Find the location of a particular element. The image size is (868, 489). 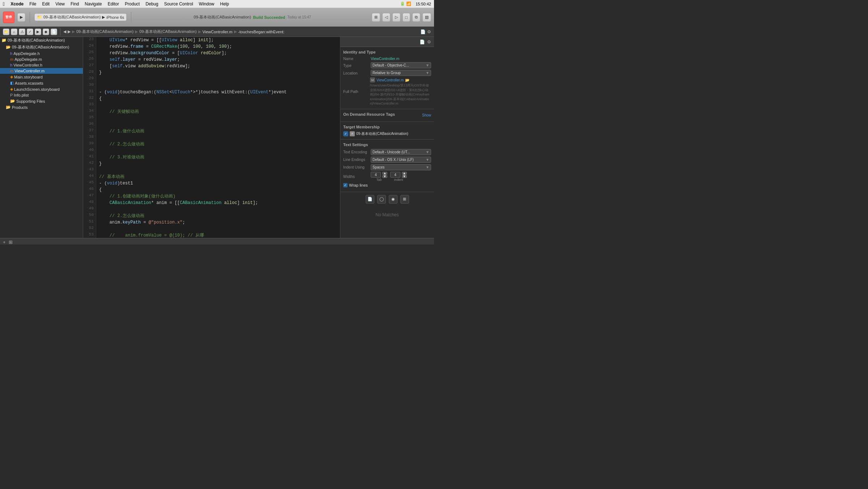

doc-icon: 📄 is located at coordinates (423, 32).